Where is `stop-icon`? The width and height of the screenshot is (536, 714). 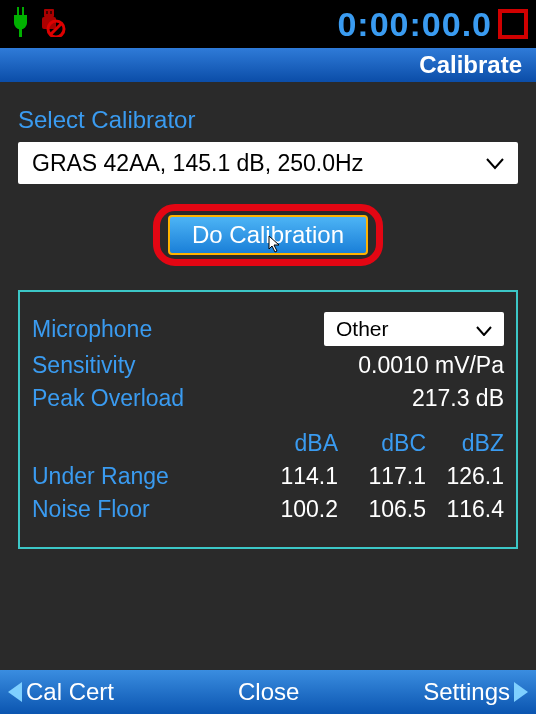
stop-icon is located at coordinates (513, 24).